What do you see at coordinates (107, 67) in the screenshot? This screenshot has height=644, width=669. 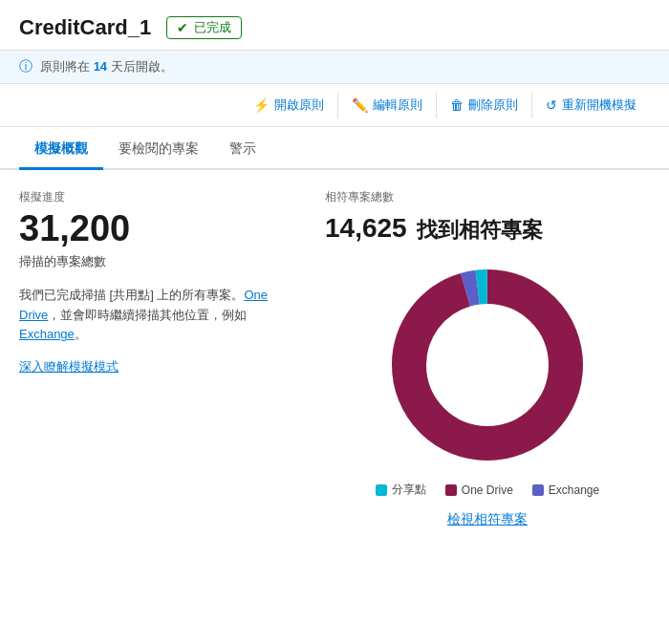 I see `info-text: 原則將在 14 天后開啟。` at bounding box center [107, 67].